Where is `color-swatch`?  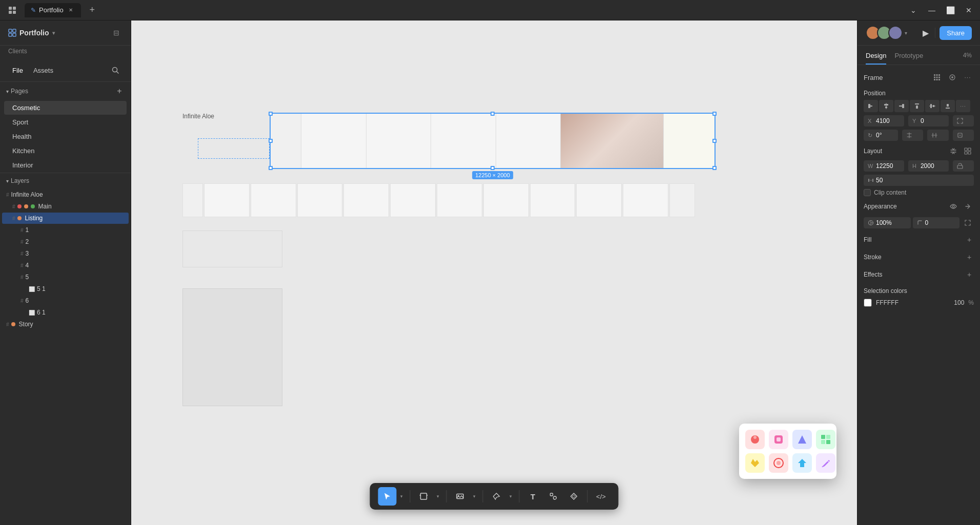
color-swatch is located at coordinates (868, 303).